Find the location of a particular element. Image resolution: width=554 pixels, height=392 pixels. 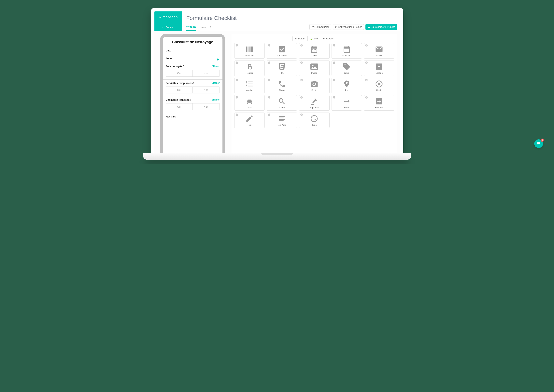

camera-icon is located at coordinates (314, 84).